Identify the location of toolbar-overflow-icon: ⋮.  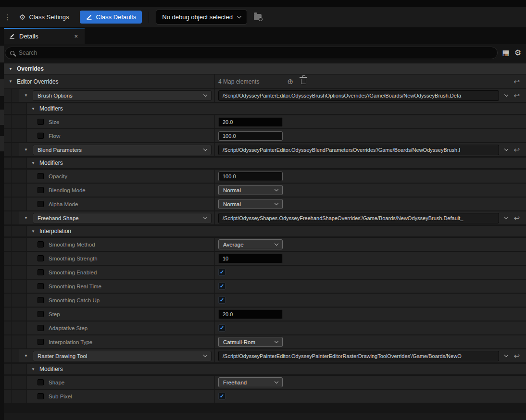
(6, 17).